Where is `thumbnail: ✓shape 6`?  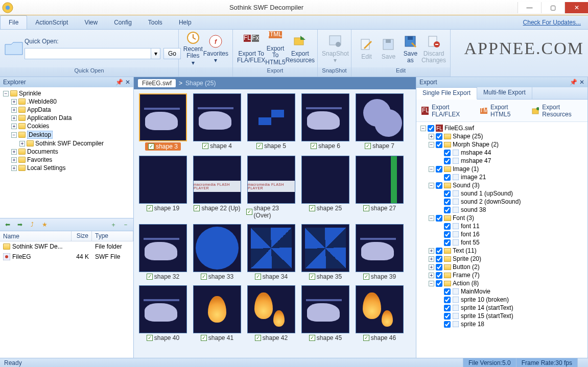 thumbnail: ✓shape 6 is located at coordinates (325, 122).